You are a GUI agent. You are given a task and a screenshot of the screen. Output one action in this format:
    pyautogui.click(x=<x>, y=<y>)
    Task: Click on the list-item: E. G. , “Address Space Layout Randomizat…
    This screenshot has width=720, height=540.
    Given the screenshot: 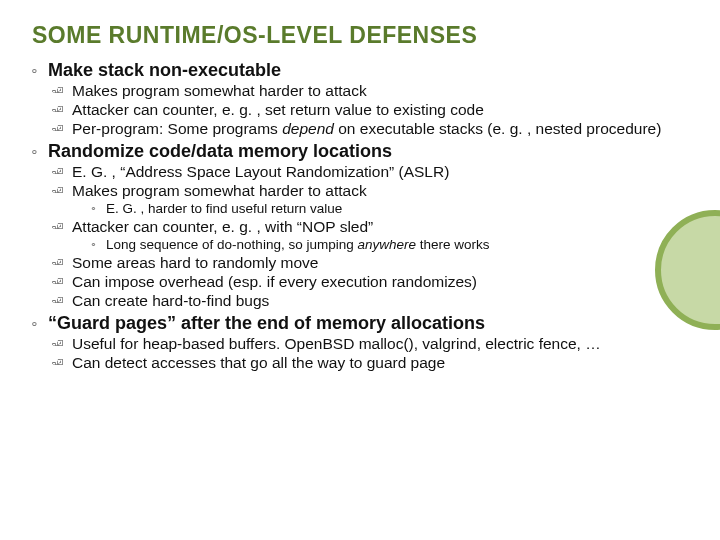 What is the action you would take?
    pyautogui.click(x=260, y=172)
    